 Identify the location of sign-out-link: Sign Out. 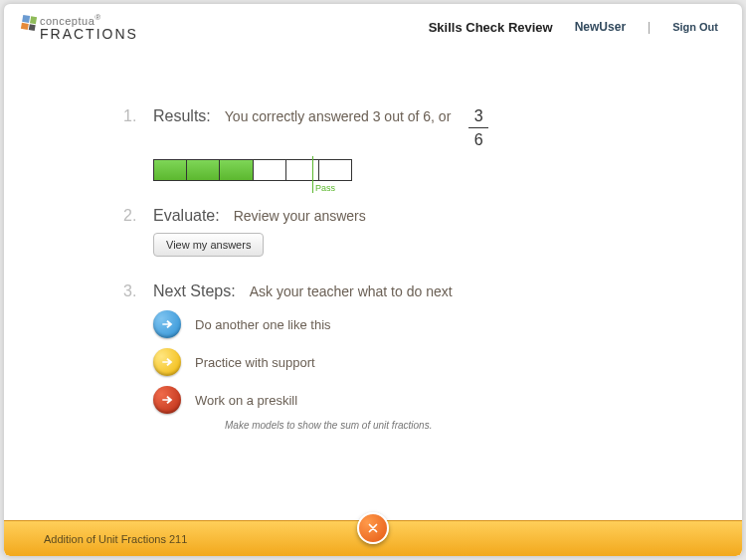
(695, 27).